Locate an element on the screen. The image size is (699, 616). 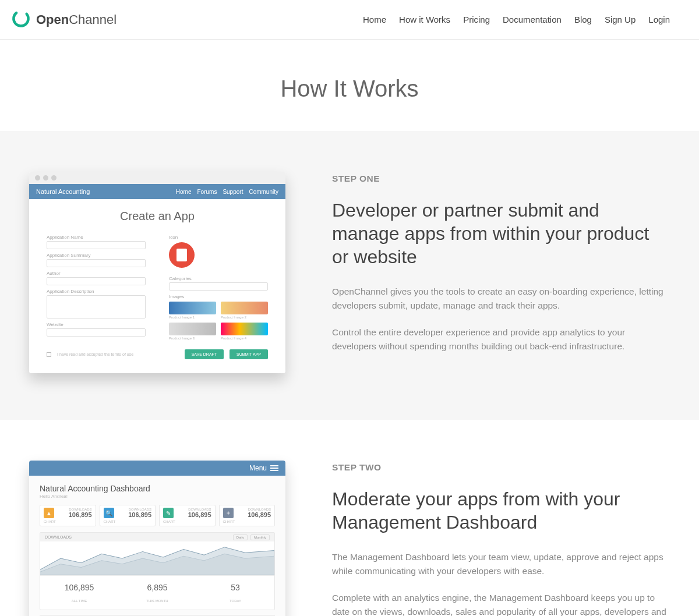
mock-stat-cards: ▲ DOWNLOADS106,895 CHART 🔍 DOWNLOADS106,… is located at coordinates (157, 516).